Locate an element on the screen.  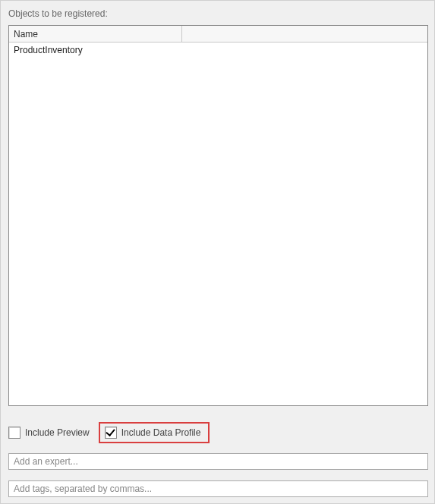
table-row: ProductInventory is located at coordinates (219, 50).